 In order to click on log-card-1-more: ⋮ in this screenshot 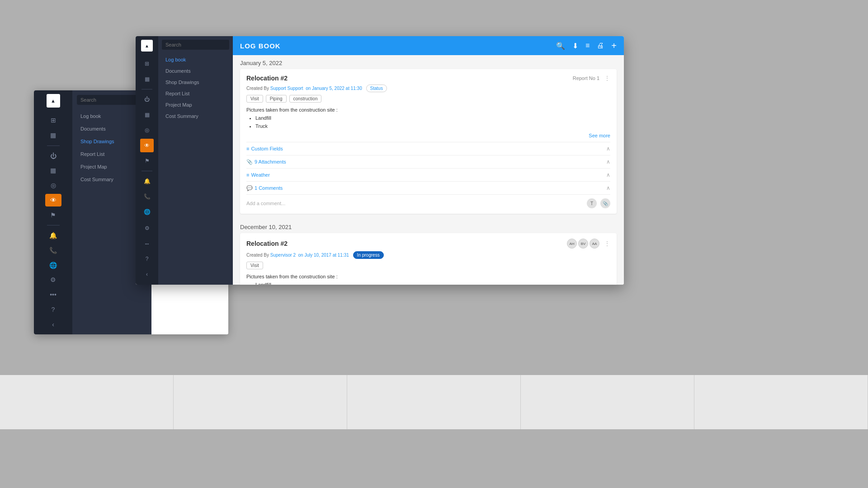, I will do `click(607, 78)`.